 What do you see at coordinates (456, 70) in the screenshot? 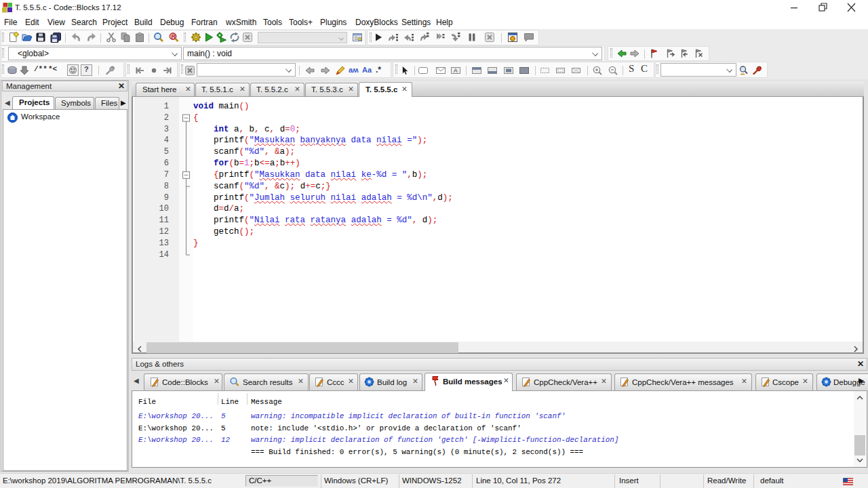
I see `svg-text: A` at bounding box center [456, 70].